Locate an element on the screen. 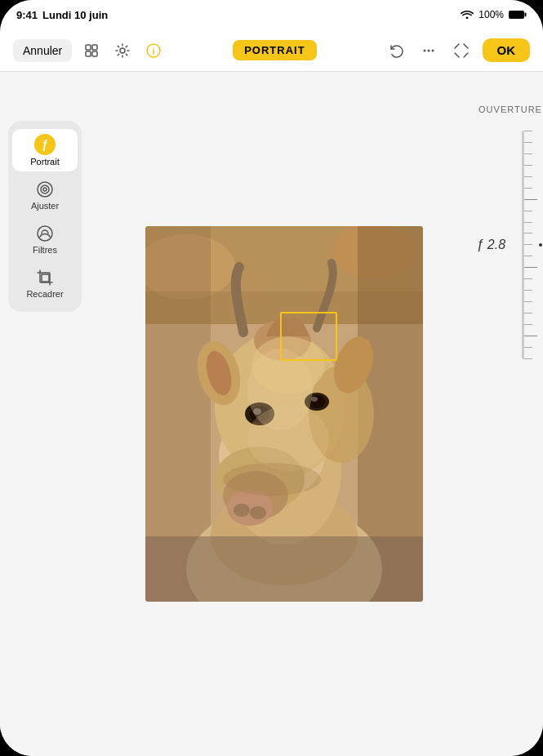 The width and height of the screenshot is (543, 756). sidebar-label-portrait: Portrait is located at coordinates (44, 162).